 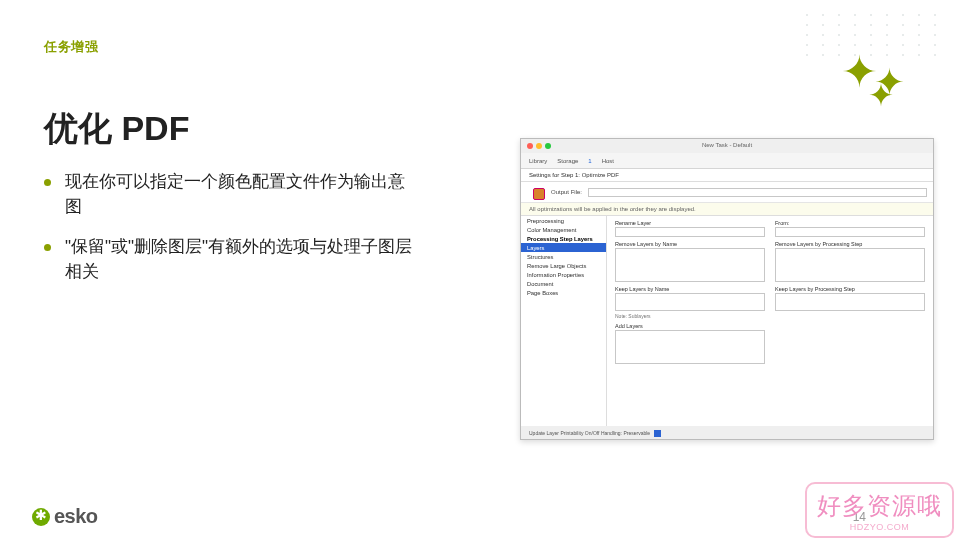 I want to click on field-add-layers: Add Layers, so click(x=690, y=344).